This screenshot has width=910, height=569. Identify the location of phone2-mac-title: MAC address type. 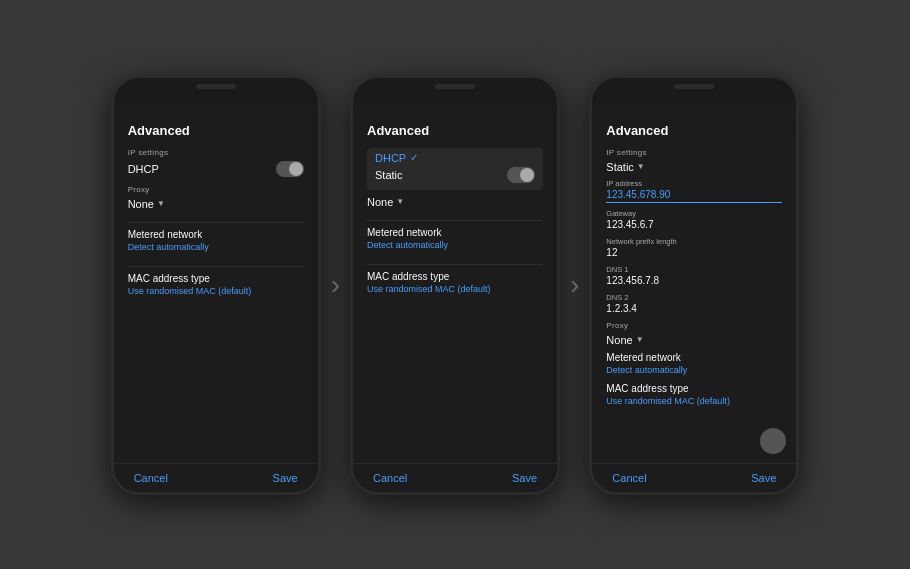
(455, 276).